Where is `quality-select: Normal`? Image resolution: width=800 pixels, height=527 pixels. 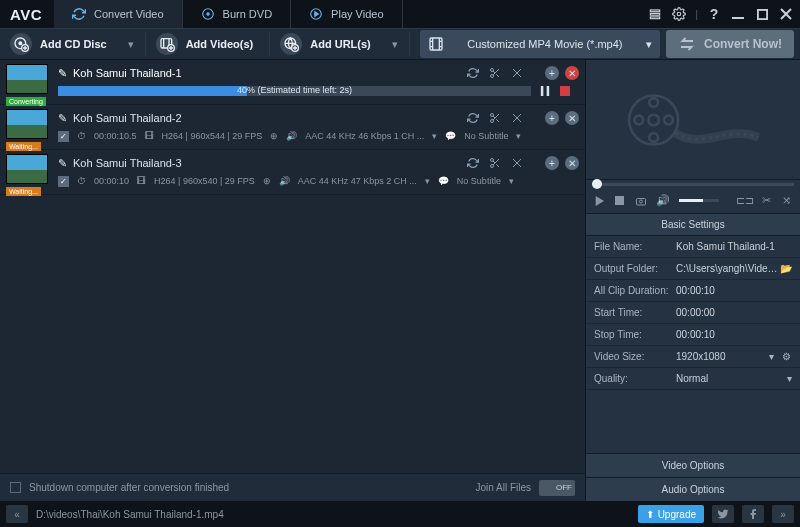
quality-select: Normal is located at coordinates (732, 378).